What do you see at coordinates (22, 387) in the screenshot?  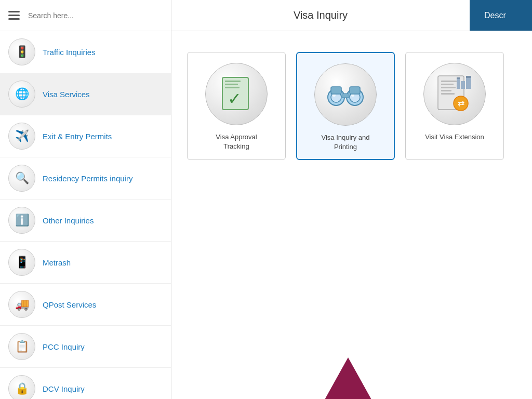 I see `dcv-inquiry-icon: 🔒` at bounding box center [22, 387].